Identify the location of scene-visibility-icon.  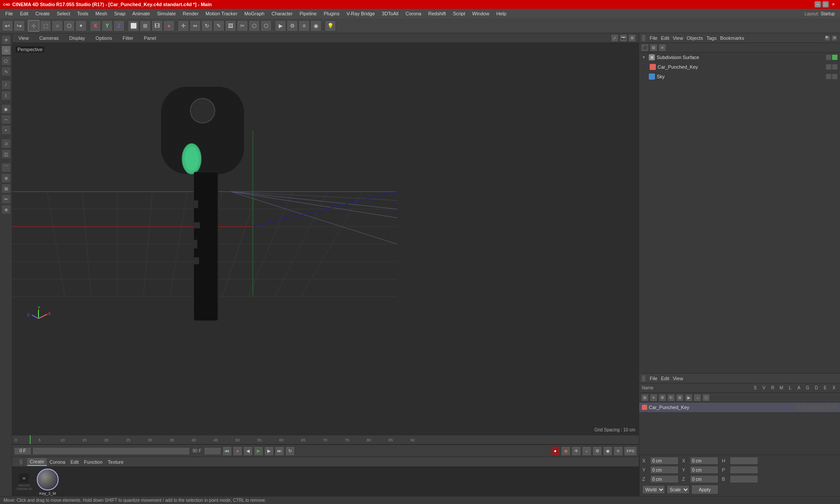
(829, 57).